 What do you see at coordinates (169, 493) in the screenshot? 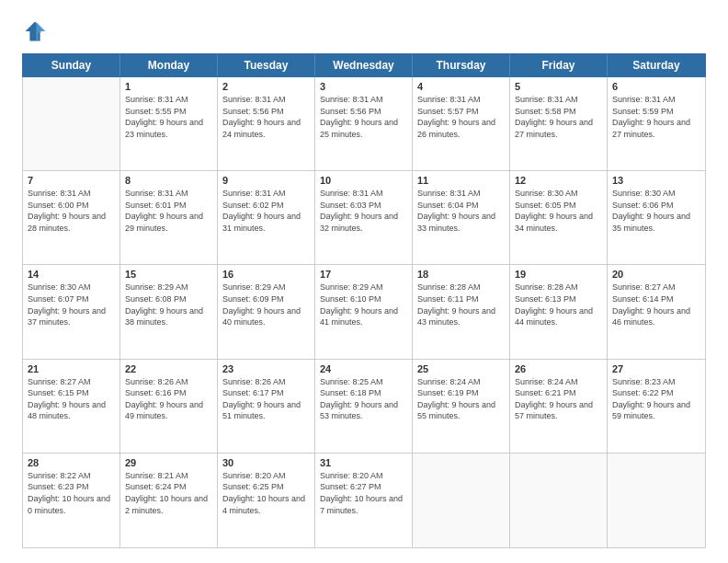
I see `cell-info: Sunrise: 8:21 AMSunset: 6:24 PMDaylight:…` at bounding box center [169, 493].